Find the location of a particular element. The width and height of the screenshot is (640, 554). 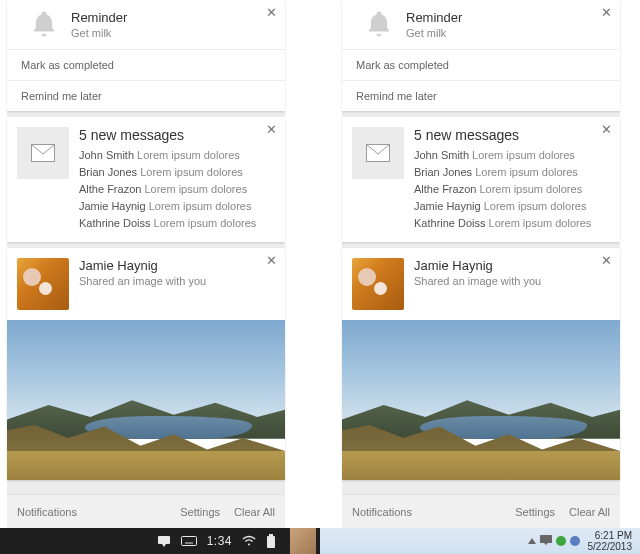

battery-icon is located at coordinates (271, 541).